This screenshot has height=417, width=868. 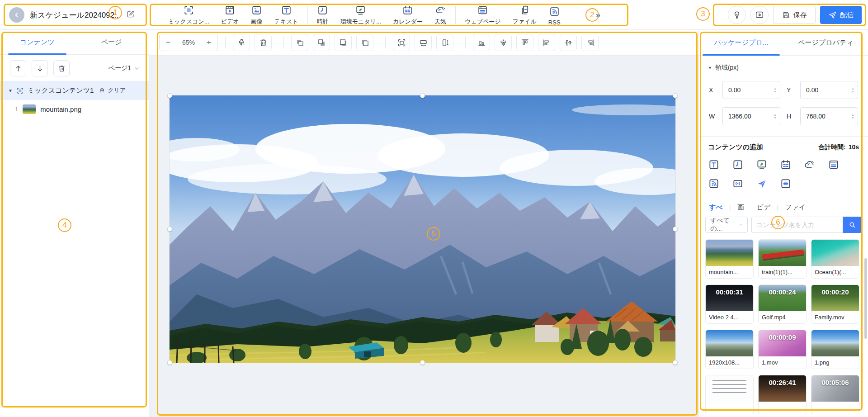 What do you see at coordinates (422, 96) in the screenshot?
I see `resize-handle-n` at bounding box center [422, 96].